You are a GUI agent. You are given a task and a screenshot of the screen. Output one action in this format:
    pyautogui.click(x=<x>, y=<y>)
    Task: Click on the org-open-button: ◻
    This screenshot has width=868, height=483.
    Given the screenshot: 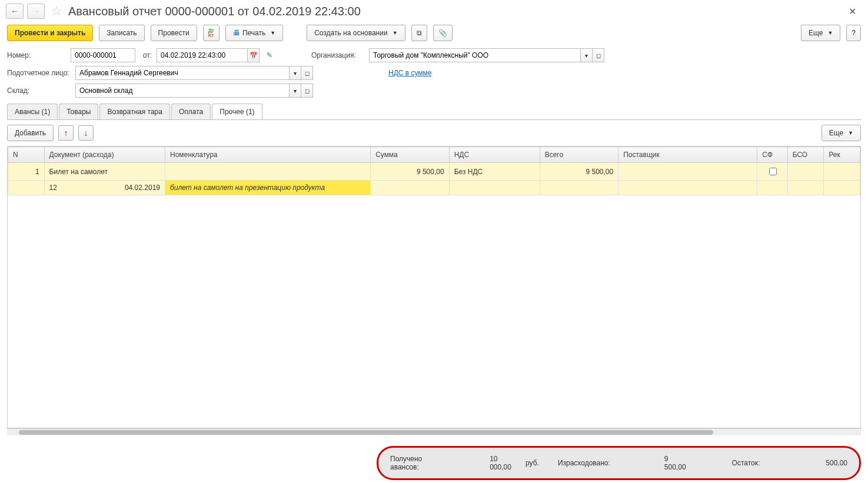 What is the action you would take?
    pyautogui.click(x=598, y=55)
    